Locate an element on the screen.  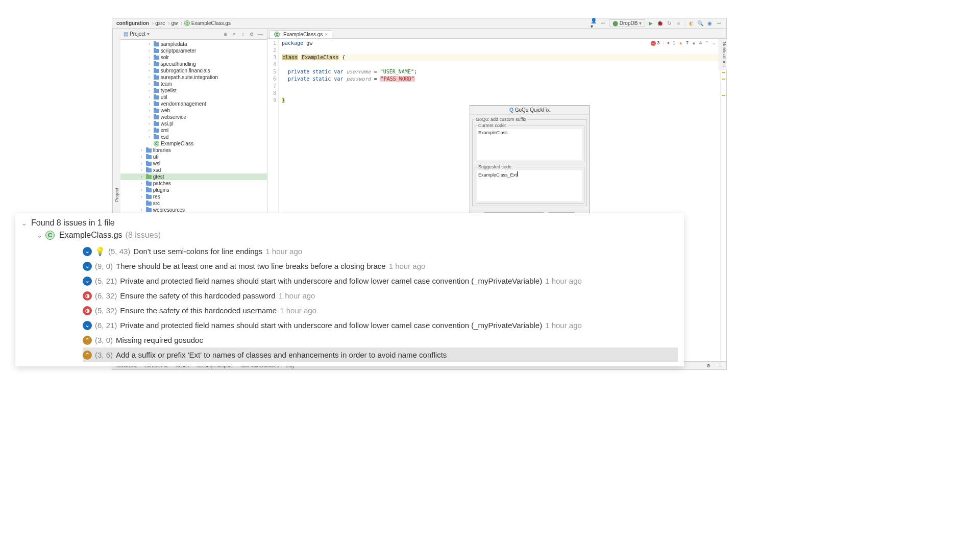
tree-item: › libraries is located at coordinates (194, 150).